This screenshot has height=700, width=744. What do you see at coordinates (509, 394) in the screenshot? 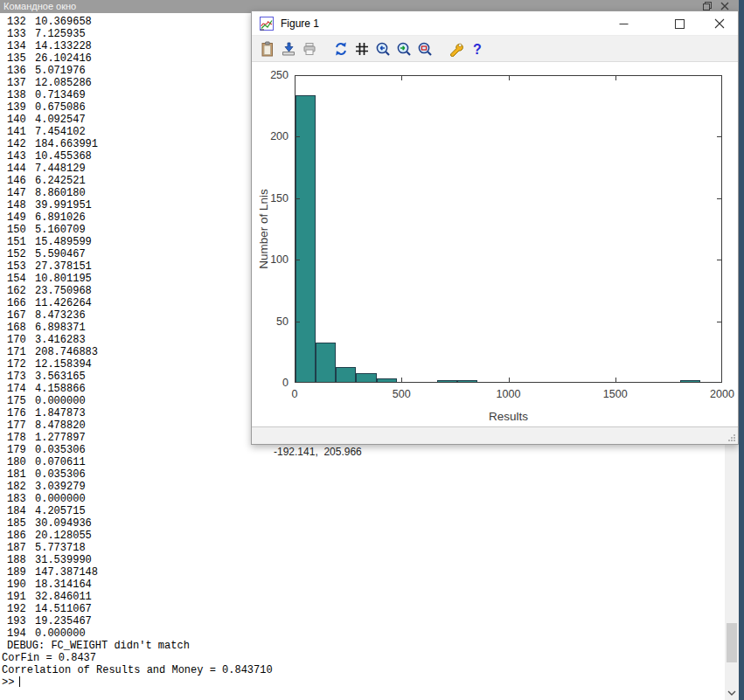
I see `x-tick-label: 1000` at bounding box center [509, 394].